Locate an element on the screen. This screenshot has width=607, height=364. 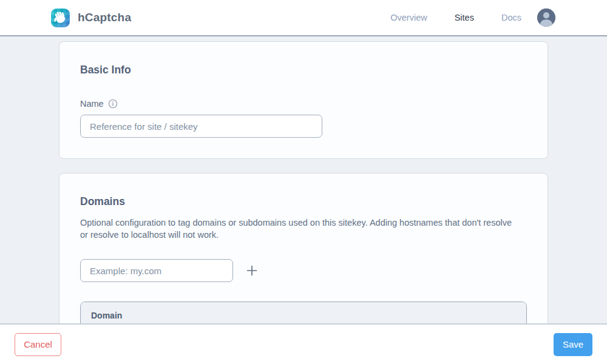
domains-title: Domains is located at coordinates (304, 201).